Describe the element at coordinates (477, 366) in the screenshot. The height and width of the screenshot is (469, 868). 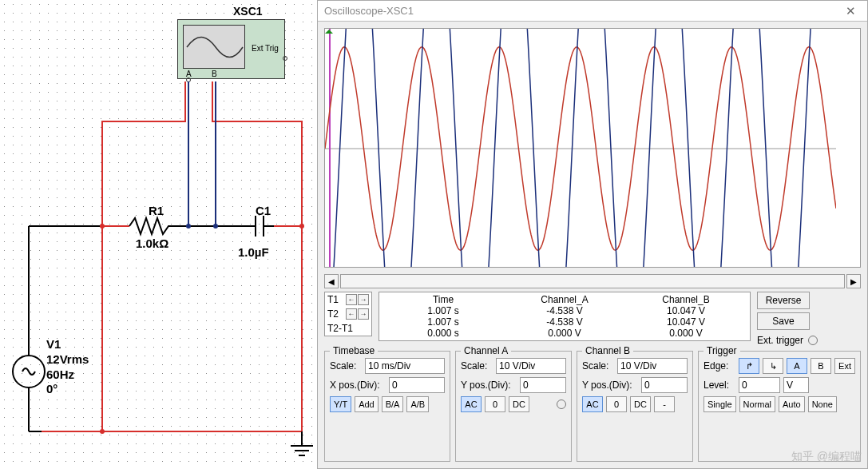
I see `cha-scale-label: Scale:` at that location.